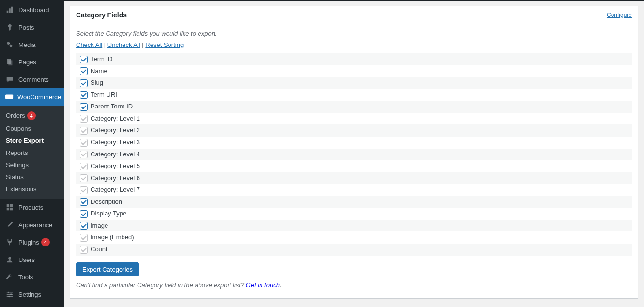 This screenshot has width=644, height=307. Describe the element at coordinates (10, 225) in the screenshot. I see `brush-icon` at that location.